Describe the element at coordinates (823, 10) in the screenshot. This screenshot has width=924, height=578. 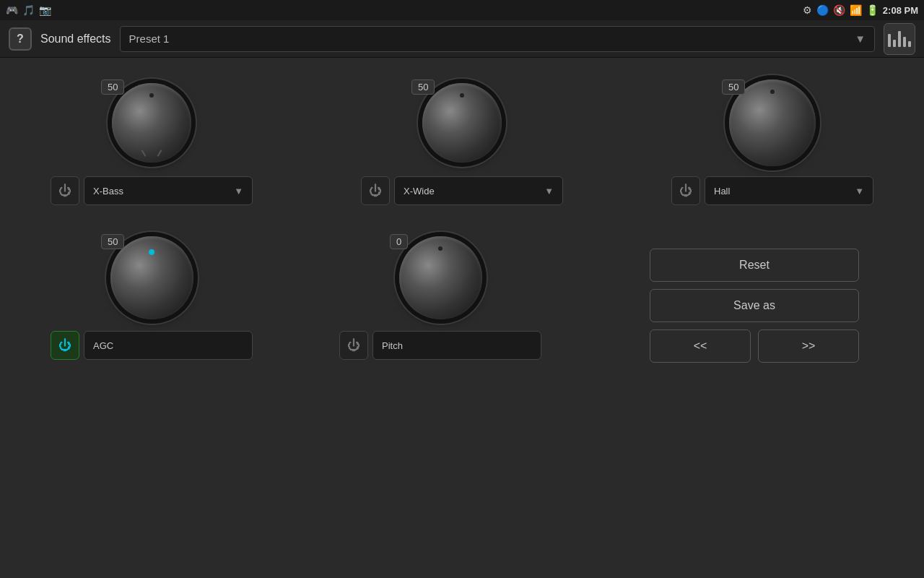
I see `bluetooth-icon: 🔵` at that location.